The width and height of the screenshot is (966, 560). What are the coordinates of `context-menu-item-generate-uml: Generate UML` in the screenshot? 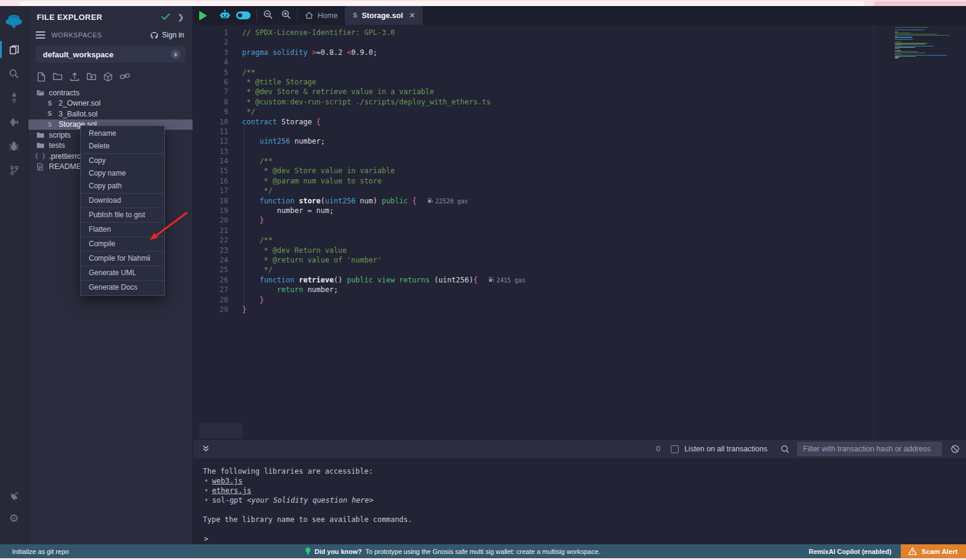 It's located at (123, 273).